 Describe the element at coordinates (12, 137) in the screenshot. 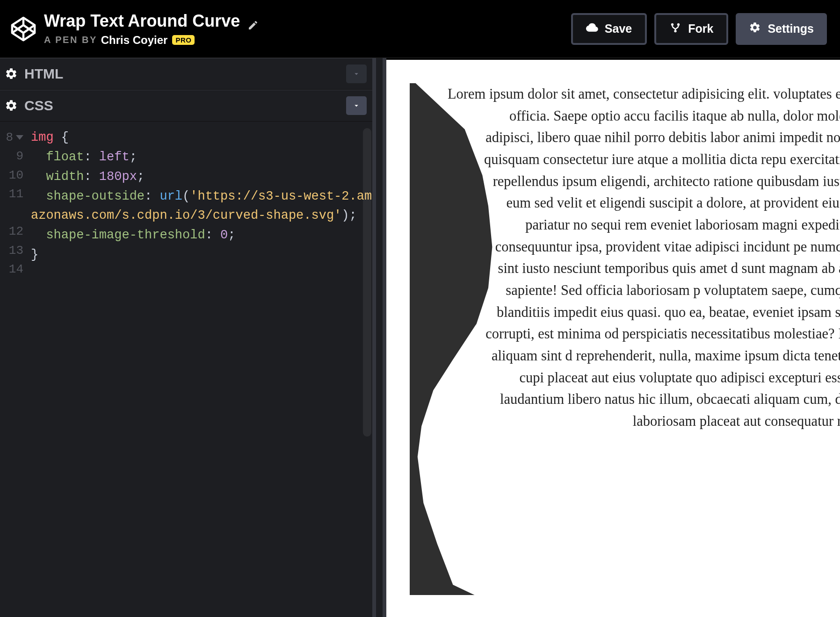

I see `line-number: 8` at that location.